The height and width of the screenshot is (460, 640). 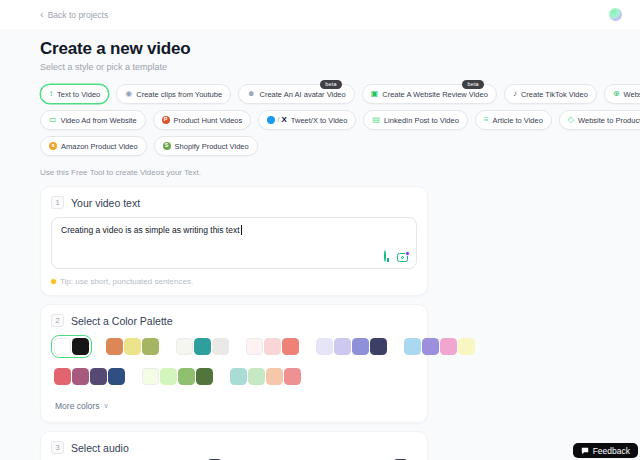 I want to click on video-text-input: Creating a video is as simple as writing…, so click(x=234, y=243).